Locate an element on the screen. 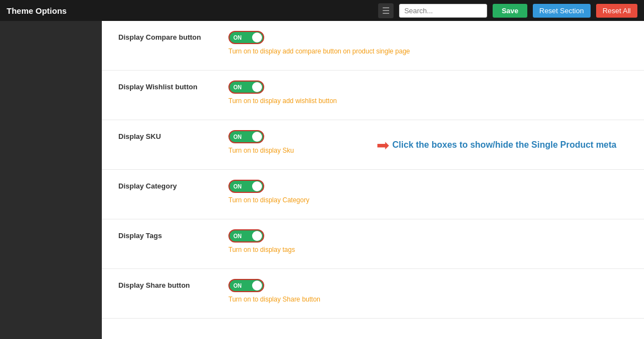  toggle-compare: ON is located at coordinates (247, 37).